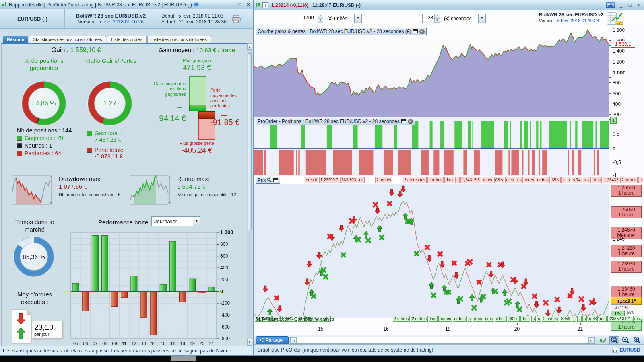 This screenshot has height=362, width=644. Describe the element at coordinates (224, 268) in the screenshot. I see `svg-text: 400` at that location.